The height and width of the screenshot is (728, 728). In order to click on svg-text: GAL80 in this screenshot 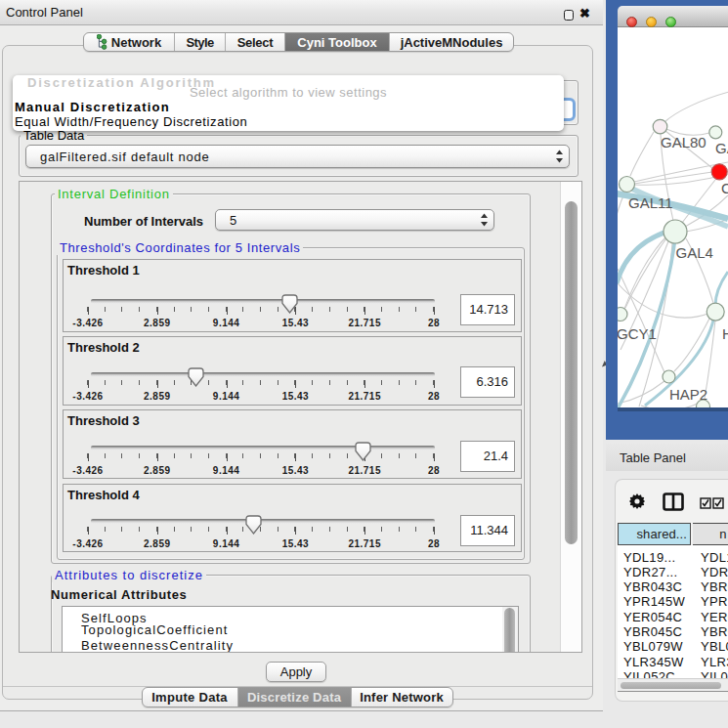, I will do `click(684, 143)`.